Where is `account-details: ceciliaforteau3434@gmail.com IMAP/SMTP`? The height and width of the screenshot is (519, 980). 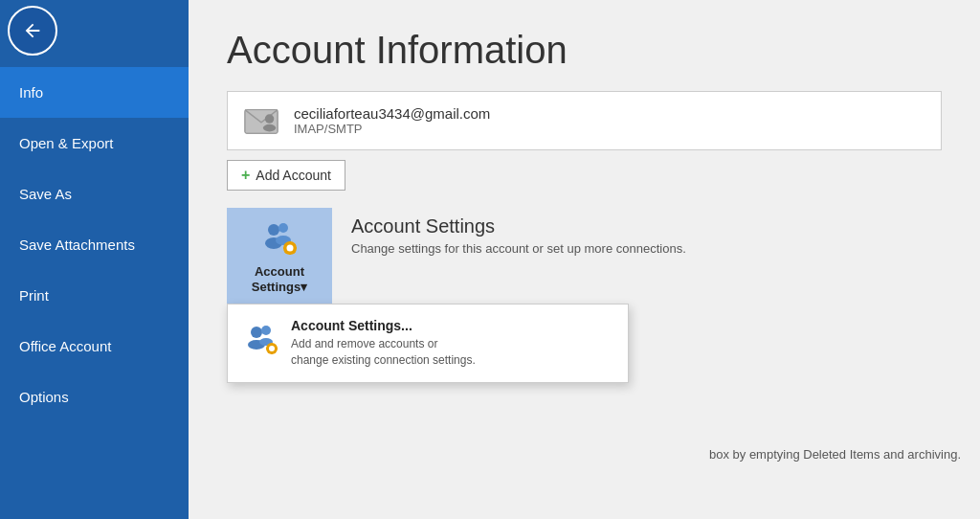 account-details: ceciliaforteau3434@gmail.com IMAP/SMTP is located at coordinates (392, 121).